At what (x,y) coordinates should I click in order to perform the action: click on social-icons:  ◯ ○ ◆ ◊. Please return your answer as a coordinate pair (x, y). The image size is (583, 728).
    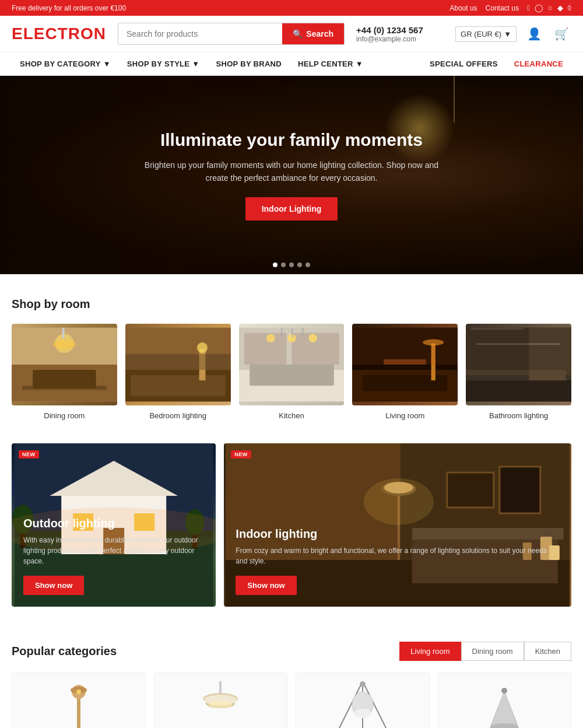
    Looking at the image, I should click on (549, 8).